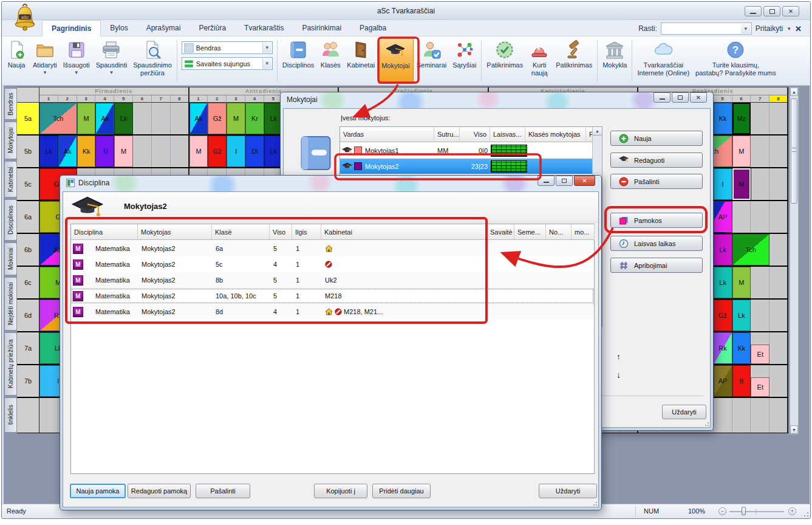 The image size is (812, 525). What do you see at coordinates (706, 29) in the screenshot?
I see `find-input: ▼` at bounding box center [706, 29].